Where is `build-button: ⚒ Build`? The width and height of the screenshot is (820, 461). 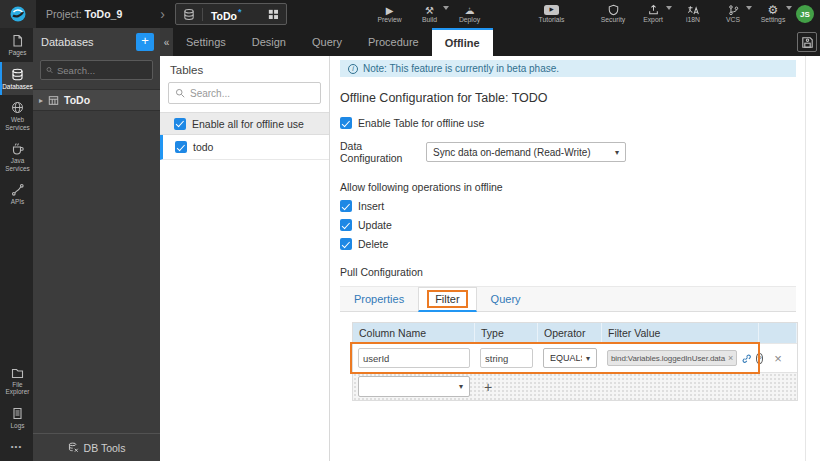 build-button: ⚒ Build is located at coordinates (430, 14).